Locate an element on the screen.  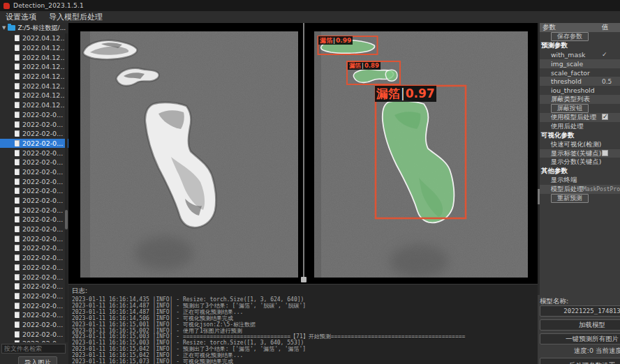
panel-splitter is located at coordinates (304, 153).